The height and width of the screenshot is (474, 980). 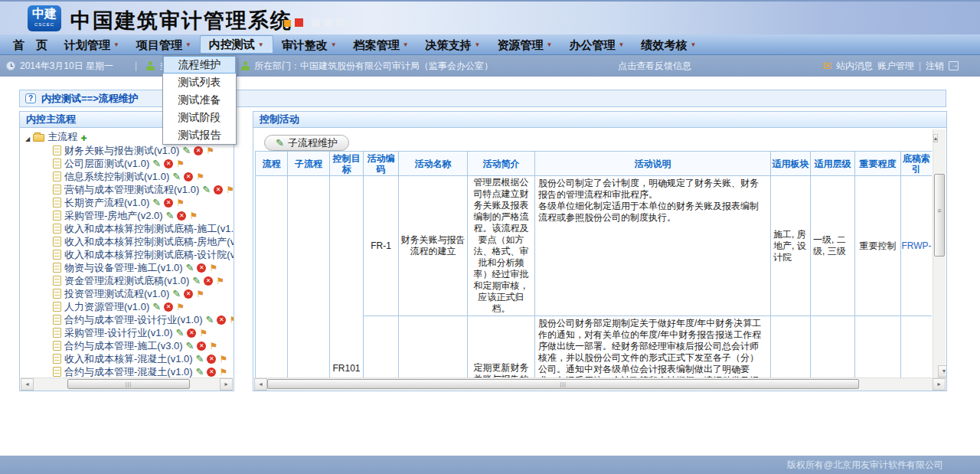 I want to click on tree-item: 人力资源管理(v1.0), so click(x=129, y=306).